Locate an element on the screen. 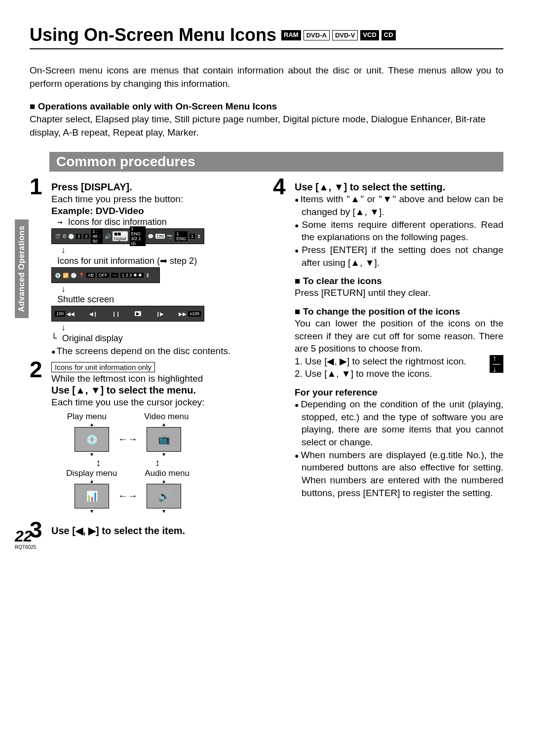 Image resolution: width=533 pixels, height=756 pixels. osd-shuttle: 100◀◀ ◀❙ ❙❙ ▶ ❙▶ ▶▶x100 is located at coordinates (128, 314).